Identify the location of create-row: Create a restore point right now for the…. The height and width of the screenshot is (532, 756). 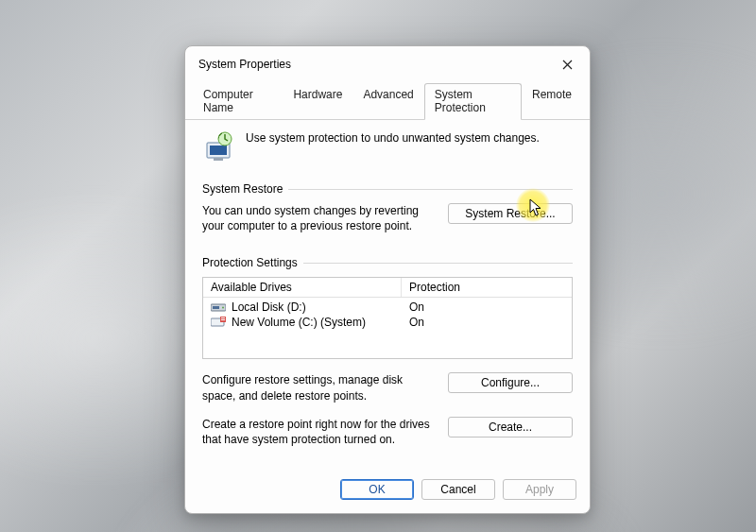
(387, 432).